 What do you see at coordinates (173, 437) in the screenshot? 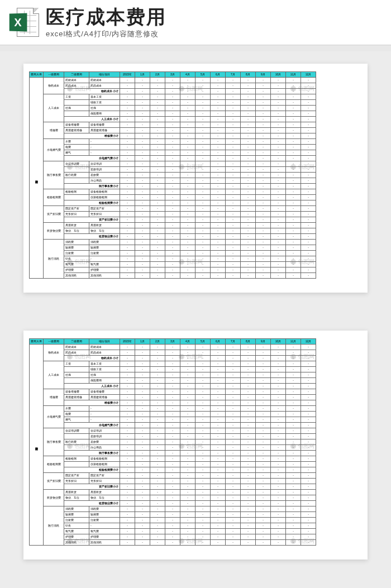
I see `table-row: 差旅培训` at bounding box center [173, 437].